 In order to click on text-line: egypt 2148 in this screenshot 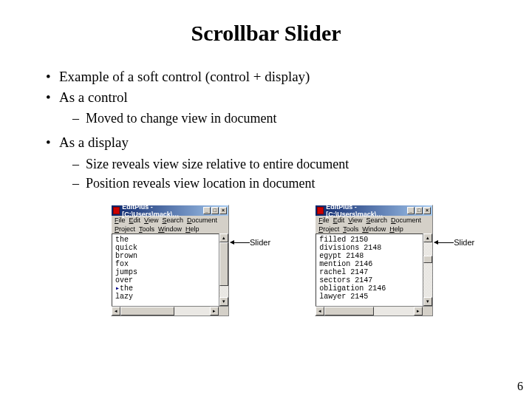, I will do `click(369, 256)`.